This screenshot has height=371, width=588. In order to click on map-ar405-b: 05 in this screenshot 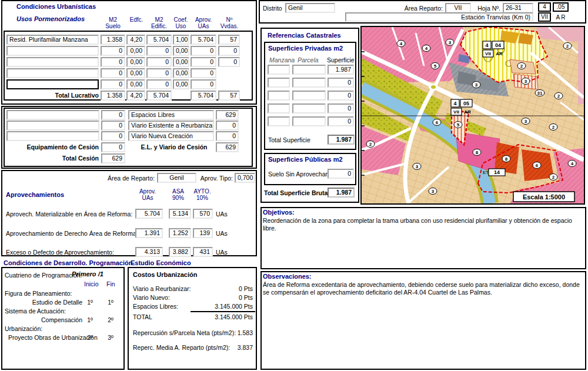, I will do `click(466, 103)`.